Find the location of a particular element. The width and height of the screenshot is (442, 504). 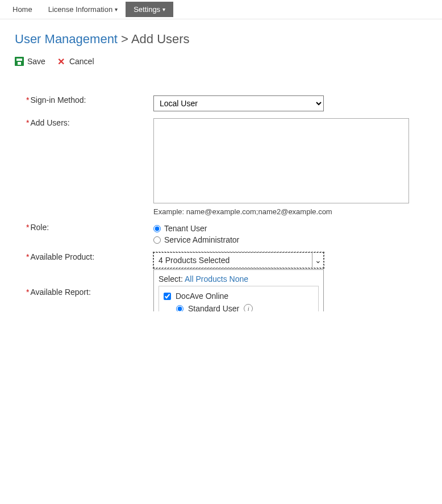

product-dropdown-trigger: 4 Products Selected ⌄ is located at coordinates (239, 260).